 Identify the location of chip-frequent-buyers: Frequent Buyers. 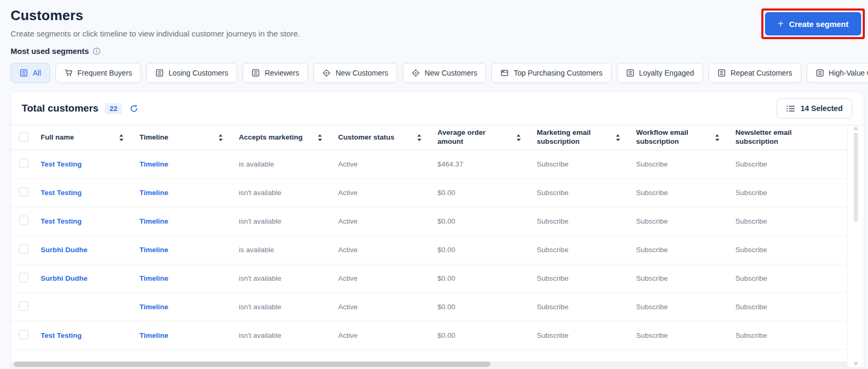
(98, 73).